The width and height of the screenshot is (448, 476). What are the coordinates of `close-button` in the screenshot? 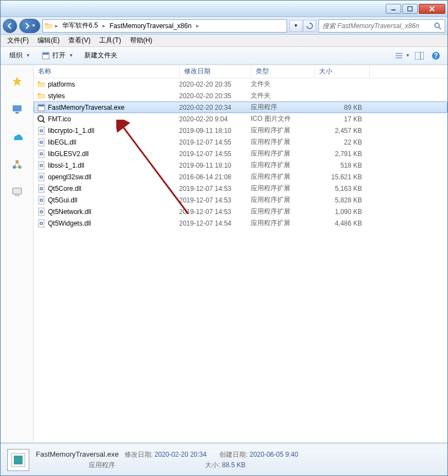 It's located at (432, 9).